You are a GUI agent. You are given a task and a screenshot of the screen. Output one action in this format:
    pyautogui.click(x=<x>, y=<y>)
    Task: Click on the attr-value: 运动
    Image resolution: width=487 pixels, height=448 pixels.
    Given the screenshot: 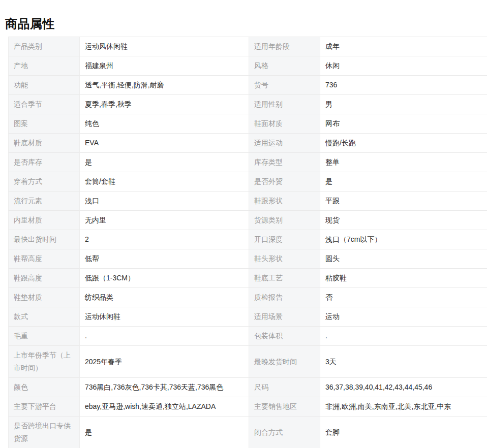 What is the action you would take?
    pyautogui.click(x=404, y=317)
    